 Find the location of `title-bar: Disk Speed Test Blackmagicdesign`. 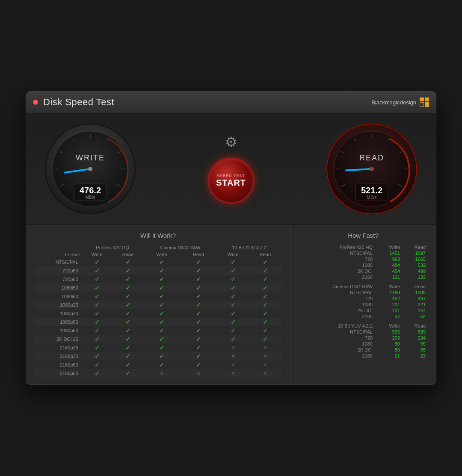

title-bar: Disk Speed Test Blackmagicdesign is located at coordinates (231, 103).